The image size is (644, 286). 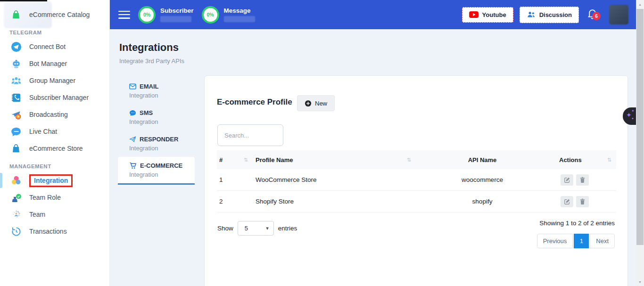 I want to click on message-count-redacted, so click(x=239, y=19).